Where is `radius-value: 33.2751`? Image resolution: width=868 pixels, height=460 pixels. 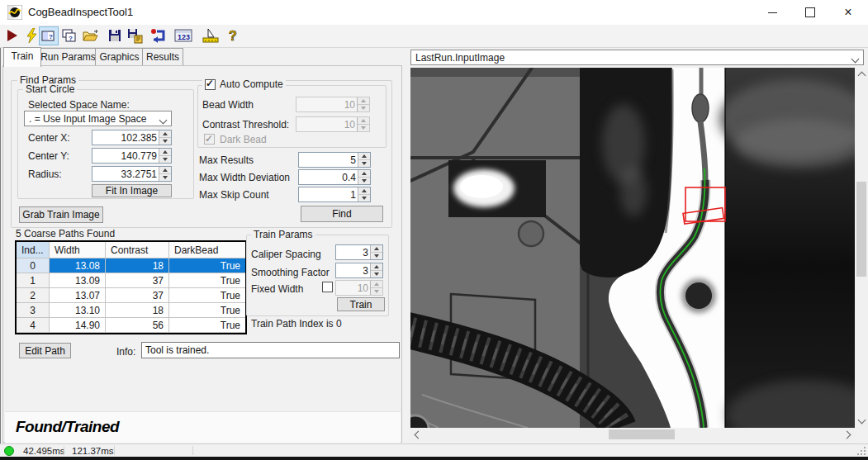
radius-value: 33.2751 is located at coordinates (139, 173).